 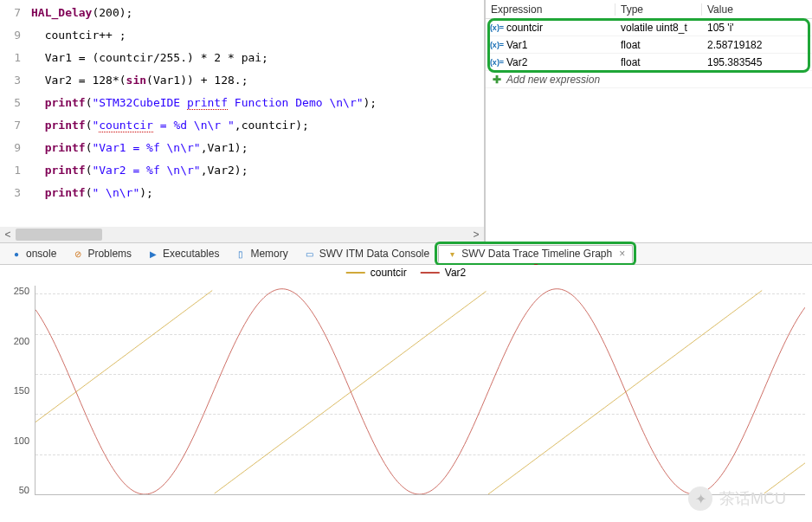 I want to click on scroll-track, so click(x=242, y=235).